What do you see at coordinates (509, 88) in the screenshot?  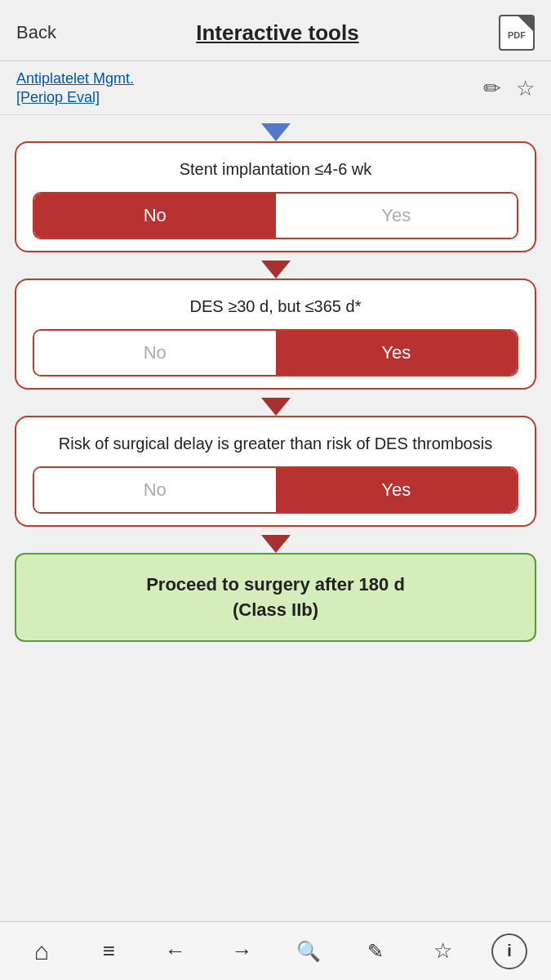 I see `subtitle-icons: ✏ ☆` at bounding box center [509, 88].